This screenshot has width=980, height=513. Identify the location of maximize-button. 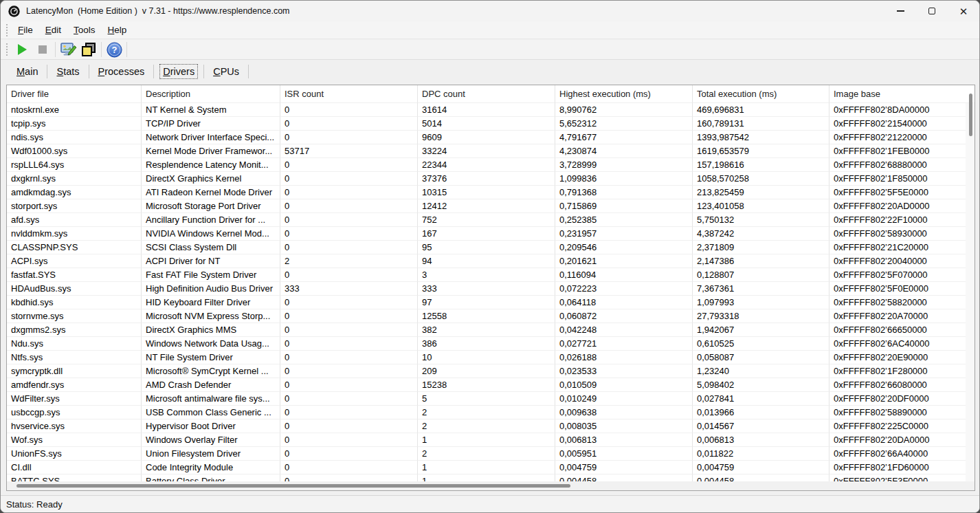
(932, 11).